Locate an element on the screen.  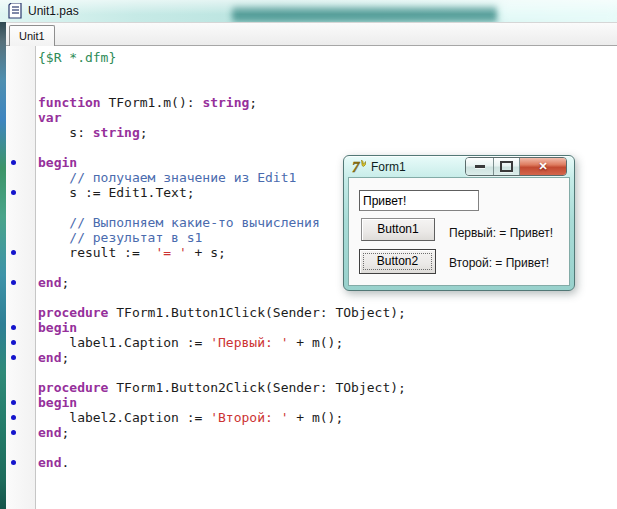
code-line: label1.Caption := 'Первый: ' + m(); is located at coordinates (326, 342).